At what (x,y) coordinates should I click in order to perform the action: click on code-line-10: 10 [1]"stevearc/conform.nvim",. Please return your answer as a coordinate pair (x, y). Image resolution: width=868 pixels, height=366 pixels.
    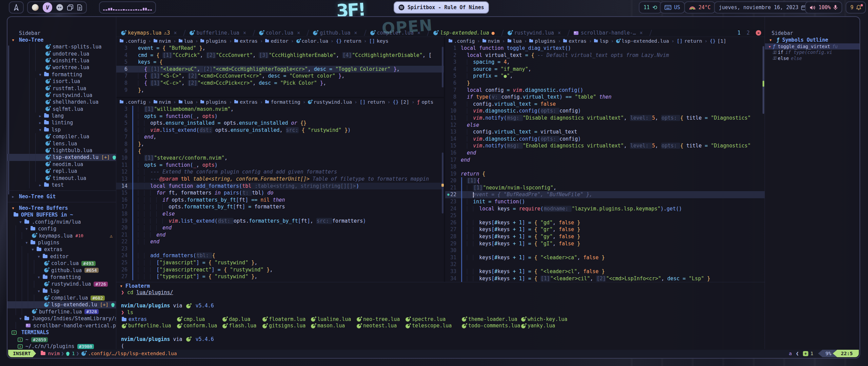
    Looking at the image, I should click on (280, 158).